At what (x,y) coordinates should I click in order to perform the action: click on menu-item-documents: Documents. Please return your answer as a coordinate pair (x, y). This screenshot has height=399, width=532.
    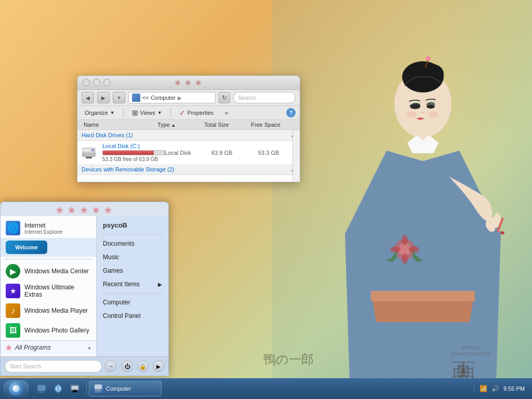
    Looking at the image, I should click on (132, 244).